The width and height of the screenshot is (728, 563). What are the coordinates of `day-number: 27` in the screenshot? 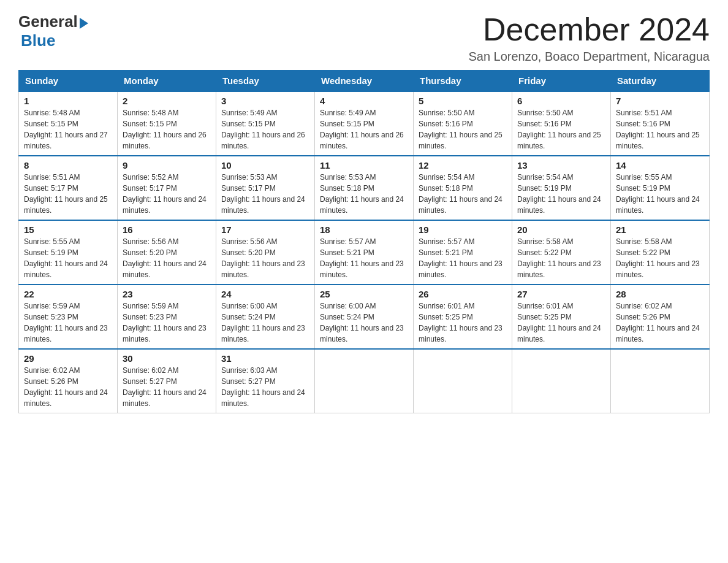 It's located at (561, 294).